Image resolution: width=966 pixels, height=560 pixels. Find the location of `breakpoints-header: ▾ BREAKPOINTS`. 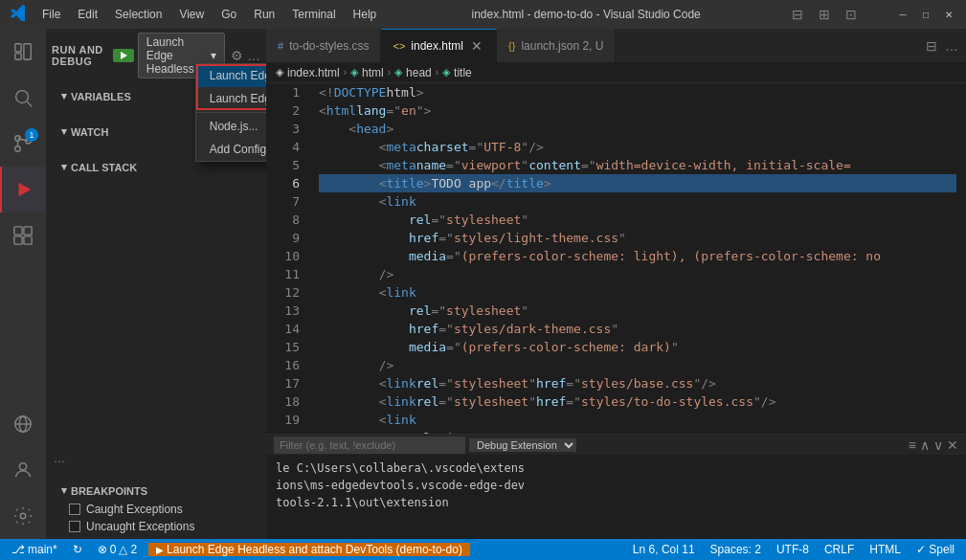

breakpoints-header: ▾ BREAKPOINTS is located at coordinates (156, 490).